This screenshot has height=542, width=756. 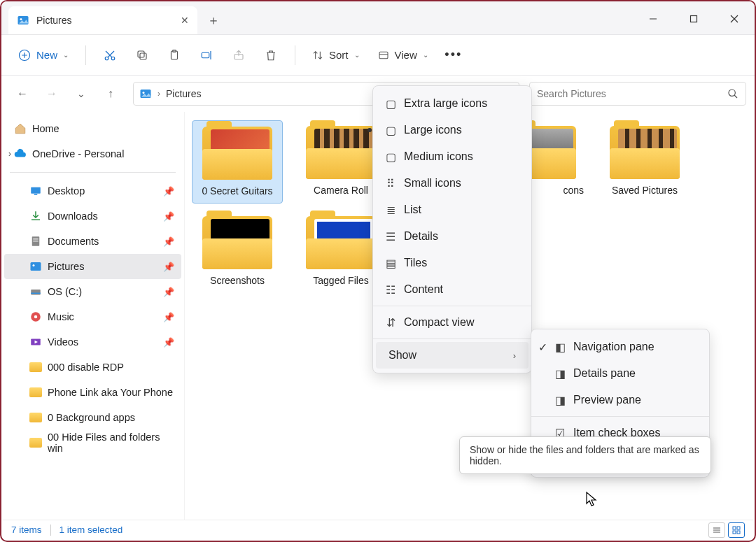 I want to click on view-menu: ▢Extra large icons ▢Large icons ▢Medium …, so click(x=452, y=229).